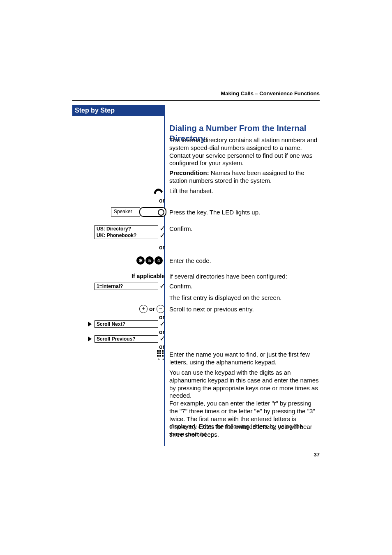  I want to click on enter-name-text: Enter the name you want to find, or just…, so click(244, 359).